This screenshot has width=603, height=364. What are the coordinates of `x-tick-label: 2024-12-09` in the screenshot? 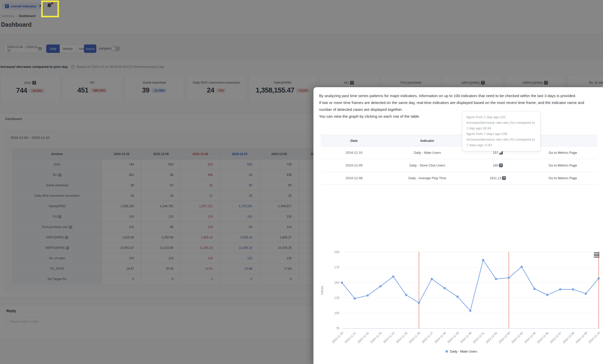 It's located at (581, 338).